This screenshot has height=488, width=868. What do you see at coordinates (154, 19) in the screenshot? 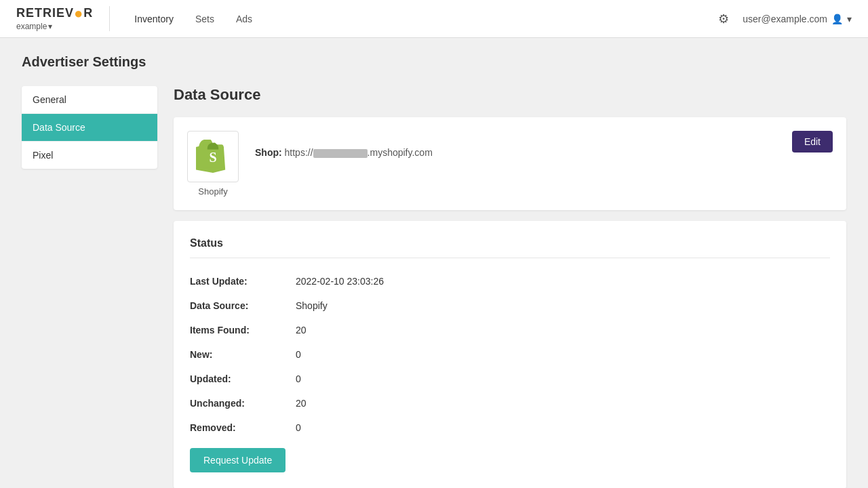
I see `nav-item-inventory: Inventory` at bounding box center [154, 19].